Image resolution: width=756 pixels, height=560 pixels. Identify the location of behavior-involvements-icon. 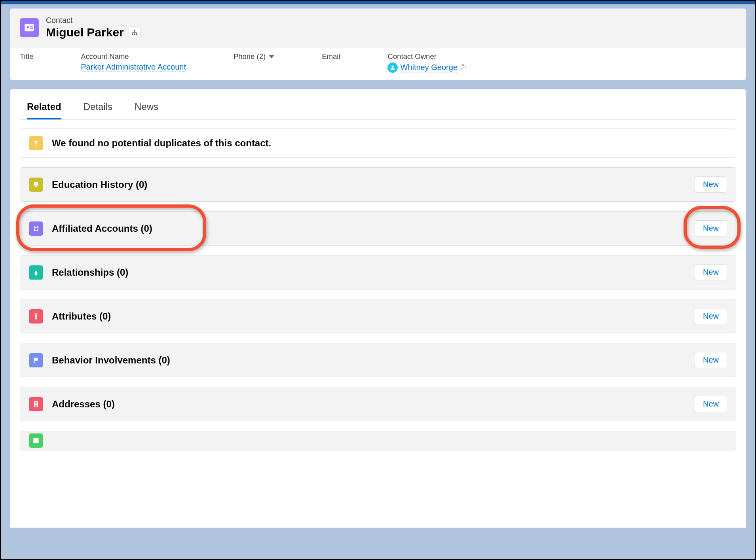
(36, 360).